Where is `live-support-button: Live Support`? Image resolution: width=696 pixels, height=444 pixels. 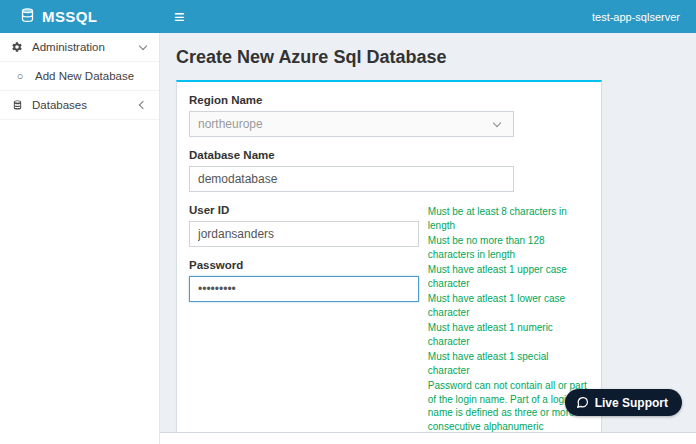
live-support-button: Live Support is located at coordinates (624, 402).